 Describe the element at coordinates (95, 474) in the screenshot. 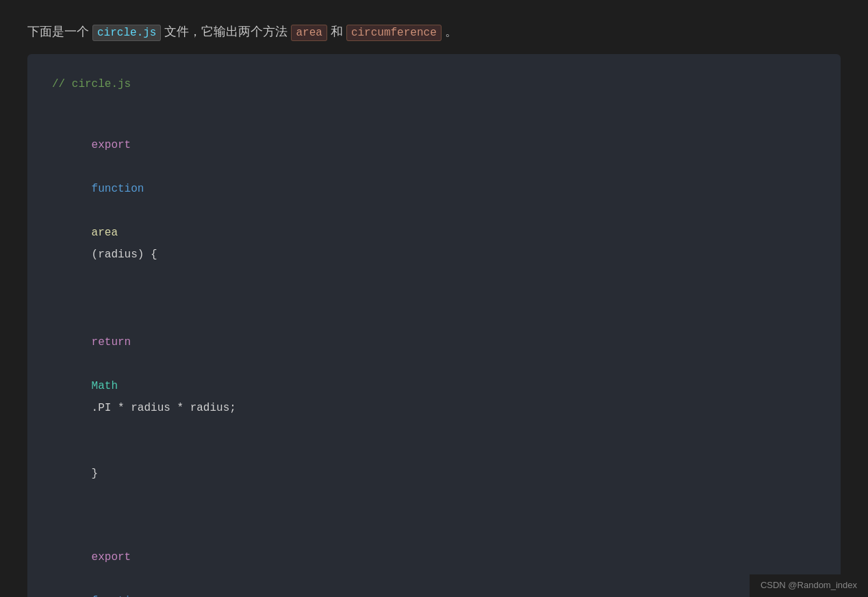

I see `close-brace-1: }` at that location.